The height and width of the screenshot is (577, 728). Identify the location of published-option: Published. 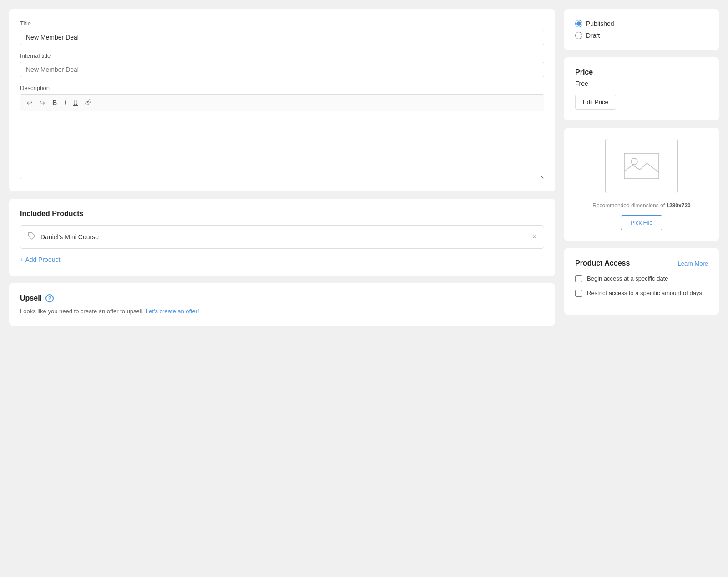
(642, 24).